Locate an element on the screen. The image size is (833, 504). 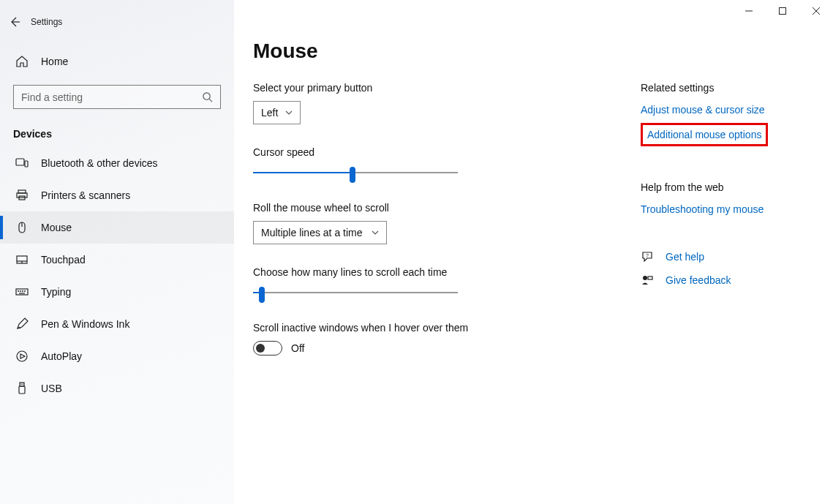
cursor-speed-slider is located at coordinates (355, 173).